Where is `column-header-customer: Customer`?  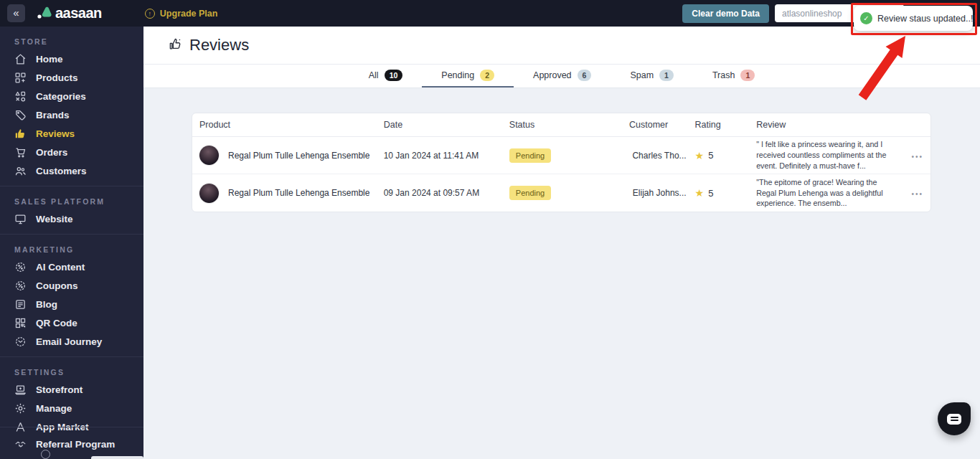 column-header-customer: Customer is located at coordinates (662, 125).